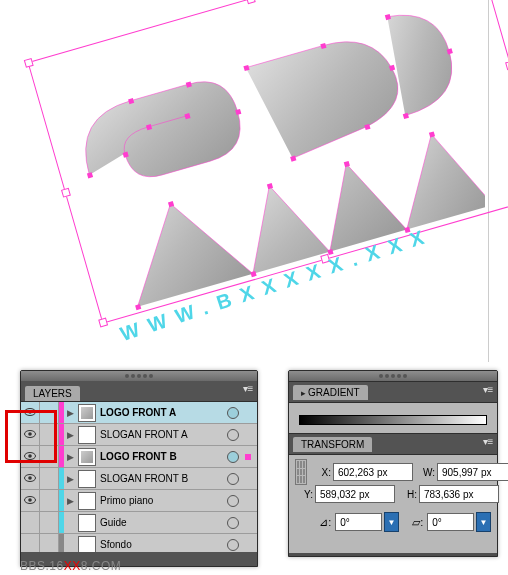  I want to click on y-input: 589,032 px, so click(355, 494).